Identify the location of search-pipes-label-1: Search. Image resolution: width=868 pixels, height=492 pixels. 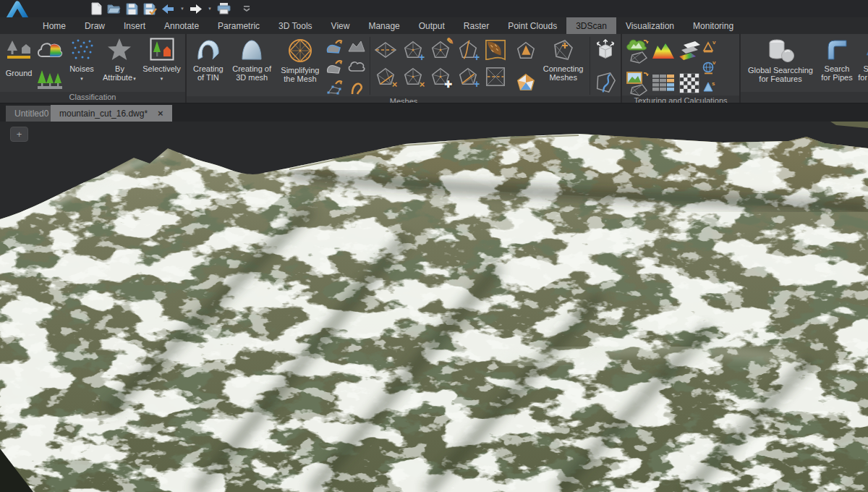
(838, 69).